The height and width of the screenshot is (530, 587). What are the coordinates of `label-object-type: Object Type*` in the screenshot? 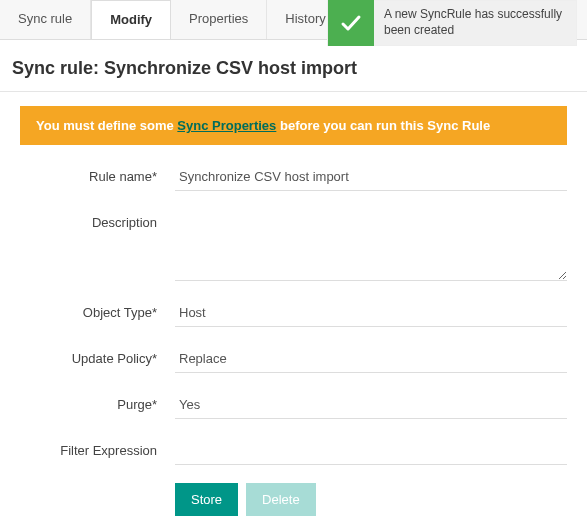 It's located at (98, 313).